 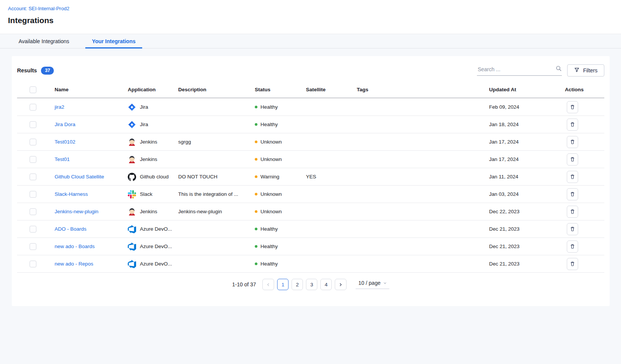 What do you see at coordinates (312, 284) in the screenshot?
I see `page-button-3: 3` at bounding box center [312, 284].